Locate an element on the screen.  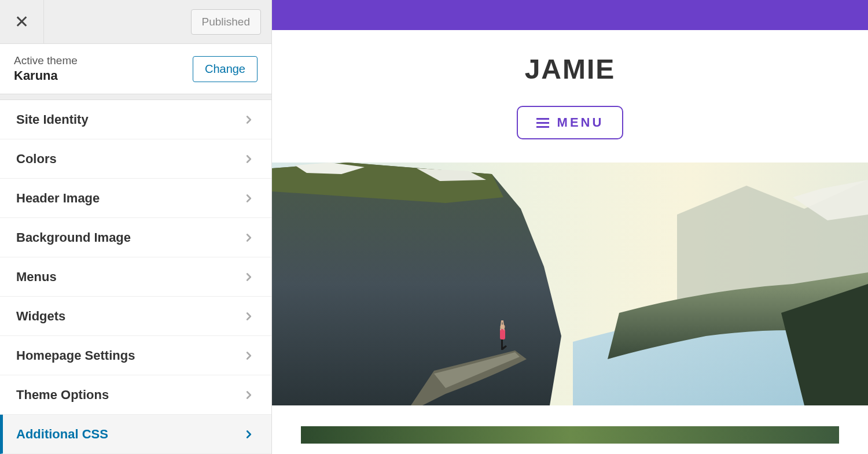
panel-item-label: Menus is located at coordinates (36, 277).